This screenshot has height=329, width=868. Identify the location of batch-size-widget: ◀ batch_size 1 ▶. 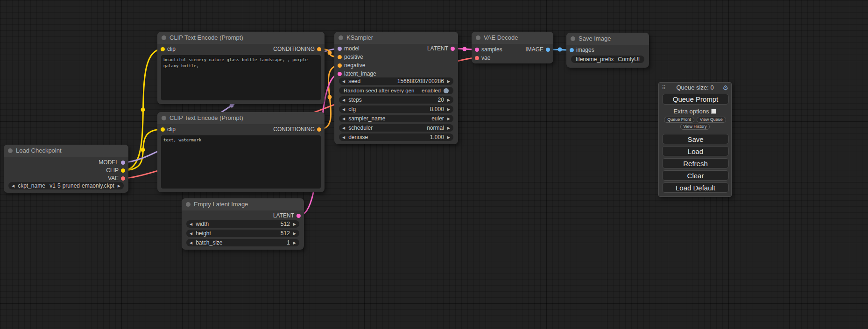
(243, 243).